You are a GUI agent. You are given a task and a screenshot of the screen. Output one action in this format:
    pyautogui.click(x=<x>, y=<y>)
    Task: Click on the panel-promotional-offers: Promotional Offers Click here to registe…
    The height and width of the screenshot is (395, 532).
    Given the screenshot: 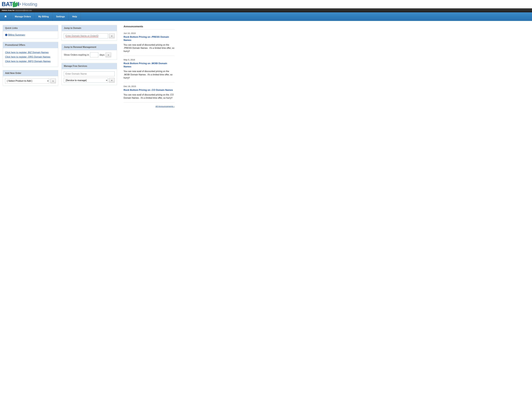 What is the action you would take?
    pyautogui.click(x=31, y=55)
    